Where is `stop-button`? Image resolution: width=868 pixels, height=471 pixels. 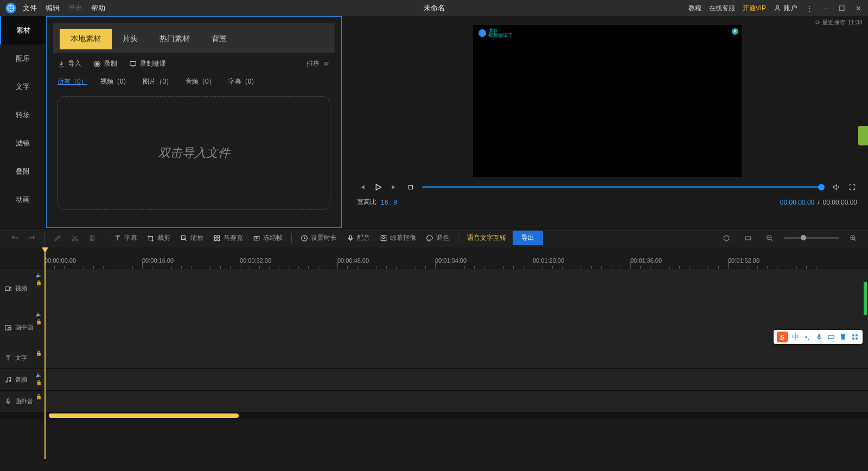 stop-button is located at coordinates (411, 187).